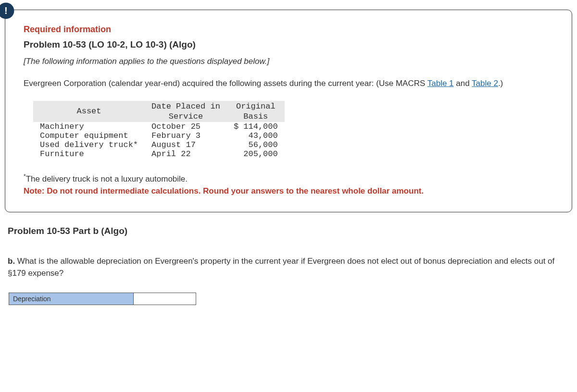  What do you see at coordinates (288, 30) in the screenshot?
I see `required-info-heading: Required information` at bounding box center [288, 30].